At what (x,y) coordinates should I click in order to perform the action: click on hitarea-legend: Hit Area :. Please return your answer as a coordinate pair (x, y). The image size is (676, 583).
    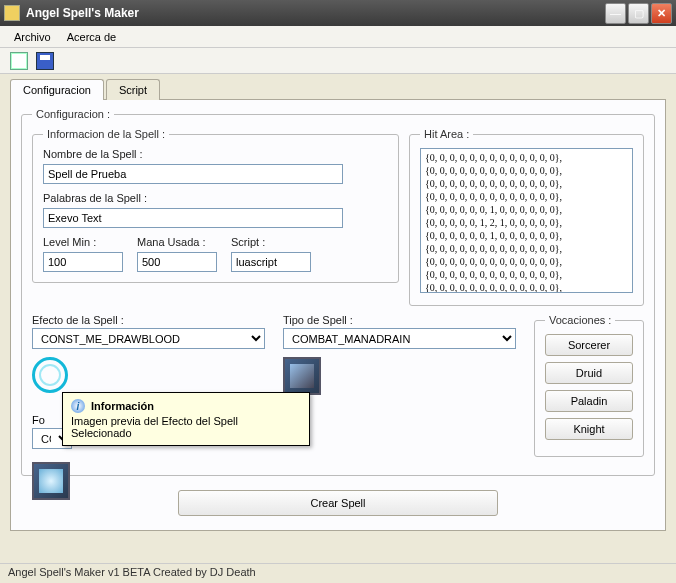
    Looking at the image, I should click on (446, 134).